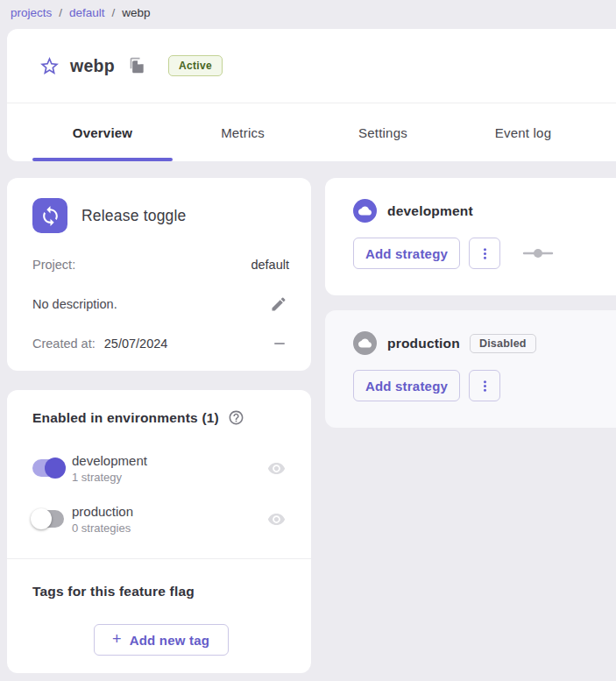 The image size is (616, 681). Describe the element at coordinates (103, 132) in the screenshot. I see `tab-overview: Overview` at that location.